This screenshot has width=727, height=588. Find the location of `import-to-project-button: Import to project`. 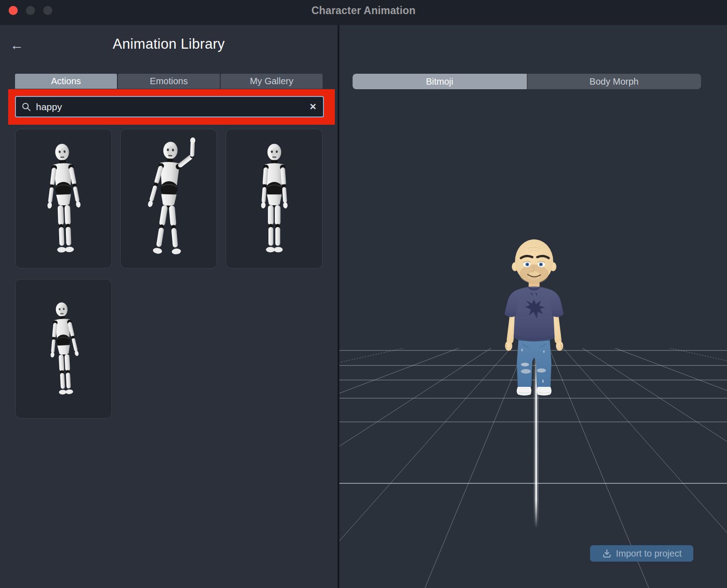

import-to-project-button: Import to project is located at coordinates (641, 553).